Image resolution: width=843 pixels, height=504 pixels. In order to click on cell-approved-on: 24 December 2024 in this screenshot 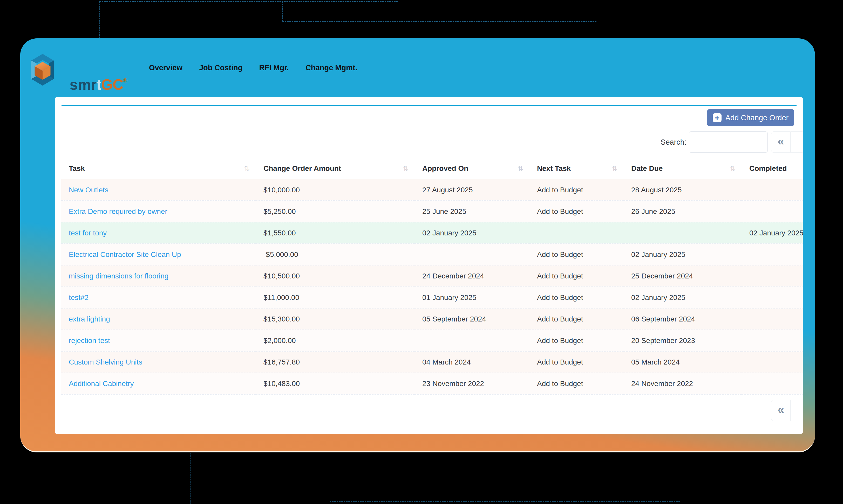, I will do `click(472, 276)`.